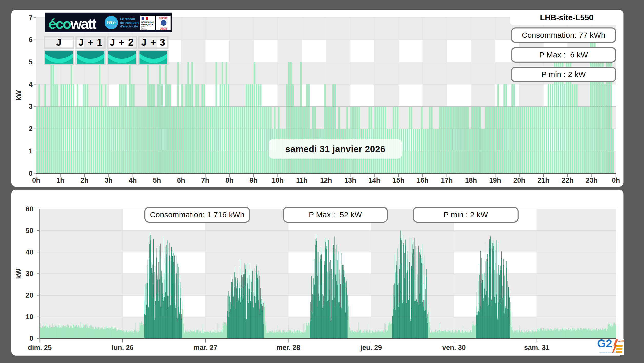 The height and width of the screenshot is (363, 644). What do you see at coordinates (60, 180) in the screenshot?
I see `svg-text: 1h` at bounding box center [60, 180].